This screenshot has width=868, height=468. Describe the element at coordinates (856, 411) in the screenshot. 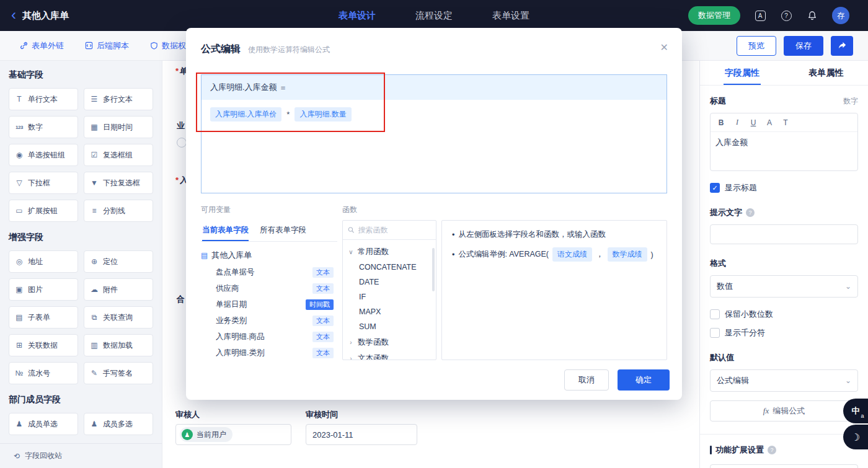

I see `translate-icon: 中a` at that location.